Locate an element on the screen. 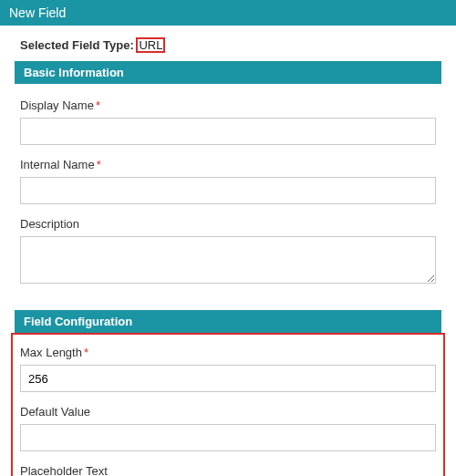 This screenshot has height=476, width=456. internal-name-label: Internal Name* is located at coordinates (228, 164).